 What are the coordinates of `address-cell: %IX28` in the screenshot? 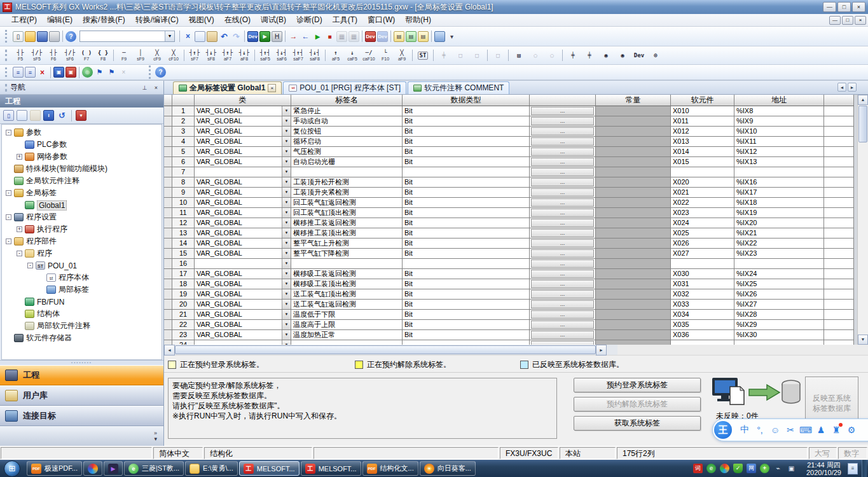 It's located at (780, 315).